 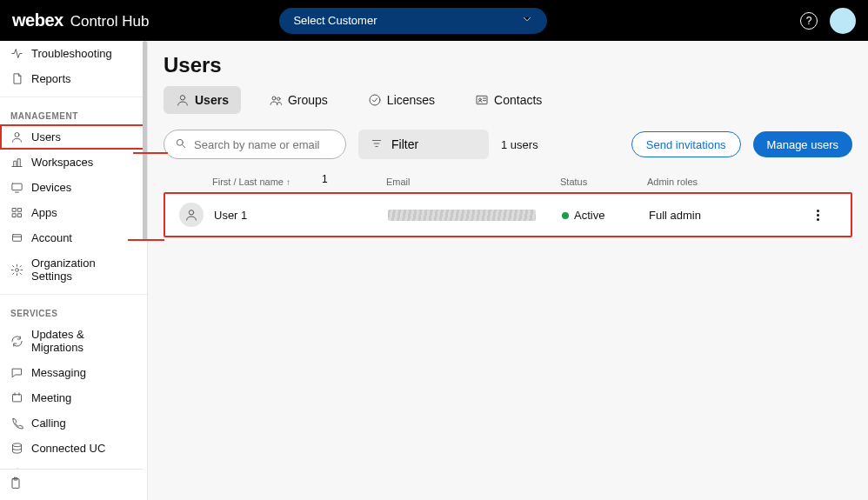 I want to click on filter-button: Filter, so click(x=424, y=144).